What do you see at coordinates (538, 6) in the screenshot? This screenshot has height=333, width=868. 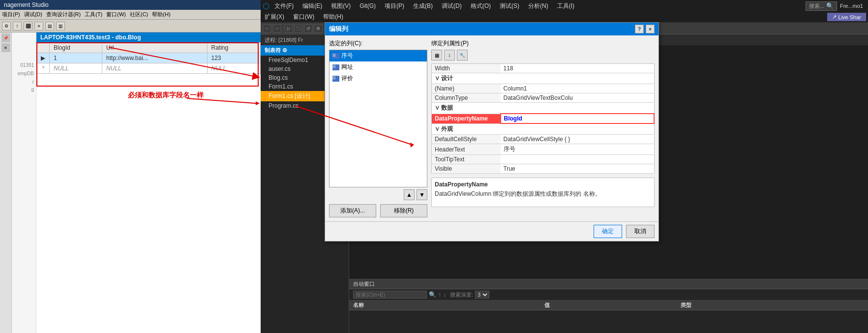 I see `vs-menu-analyze: 分析(N)` at bounding box center [538, 6].